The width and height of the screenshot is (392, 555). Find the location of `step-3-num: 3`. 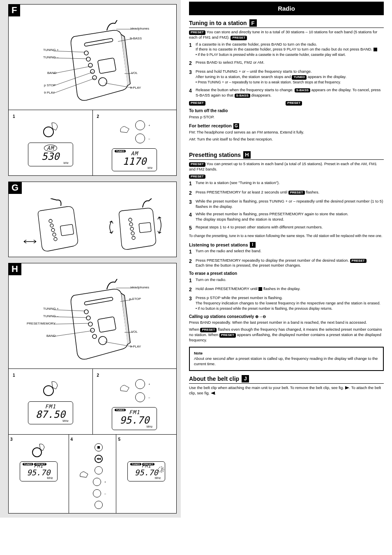

step-3-num: 3 is located at coordinates (12, 440).